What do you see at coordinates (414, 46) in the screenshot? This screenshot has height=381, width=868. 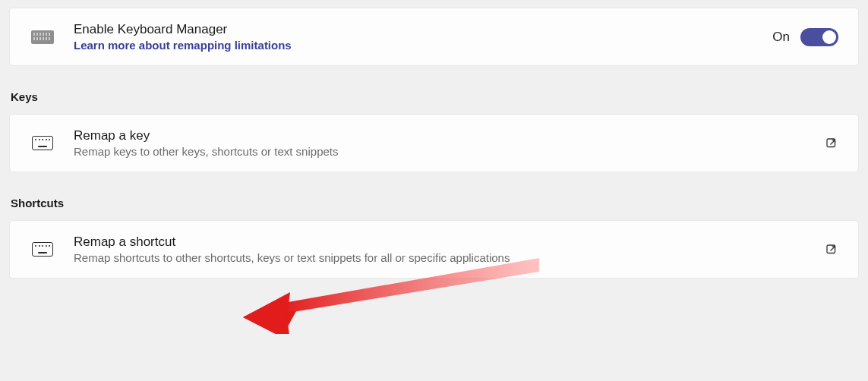 I see `learn-more-link: Learn more about remapping limitations` at bounding box center [414, 46].